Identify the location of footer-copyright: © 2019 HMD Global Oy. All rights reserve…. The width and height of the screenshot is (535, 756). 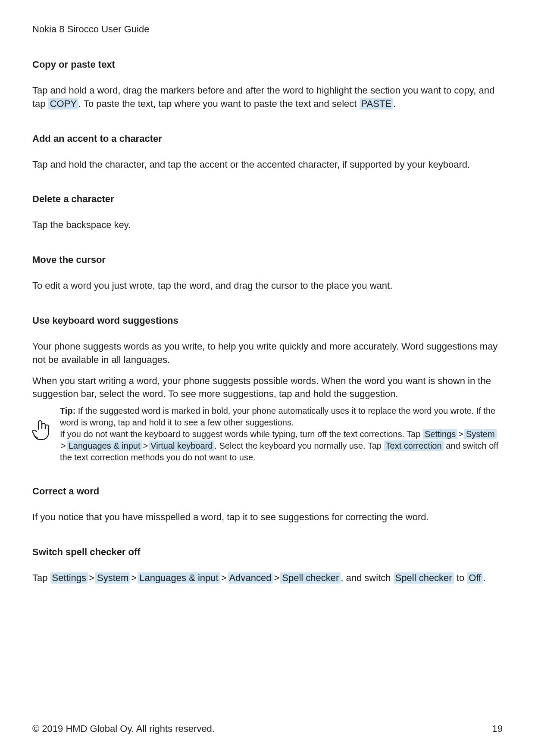
(123, 729).